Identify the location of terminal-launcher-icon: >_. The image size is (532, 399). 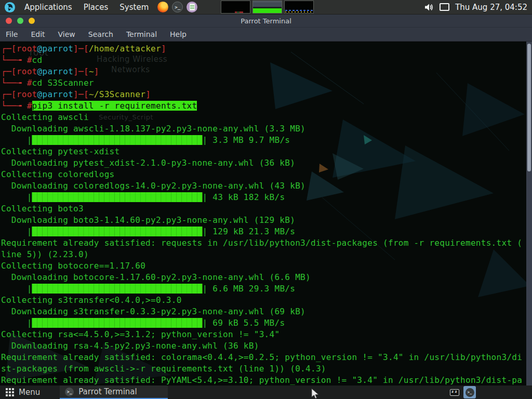
(178, 7).